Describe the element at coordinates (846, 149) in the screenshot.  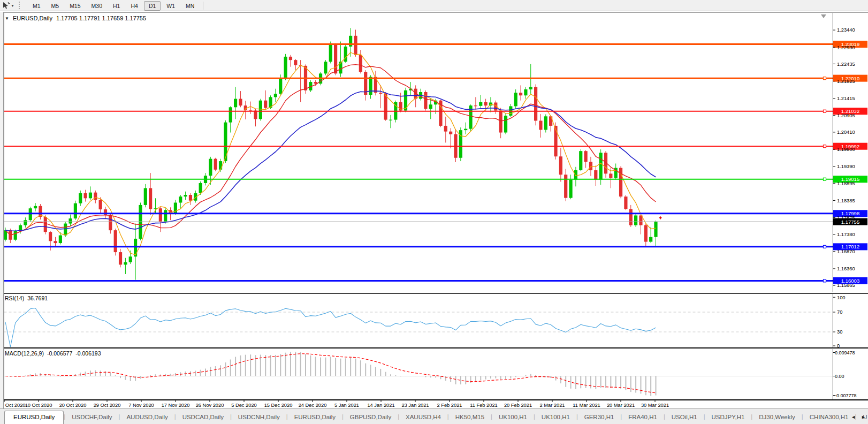
I see `svg-text: 1.19900` at that location.